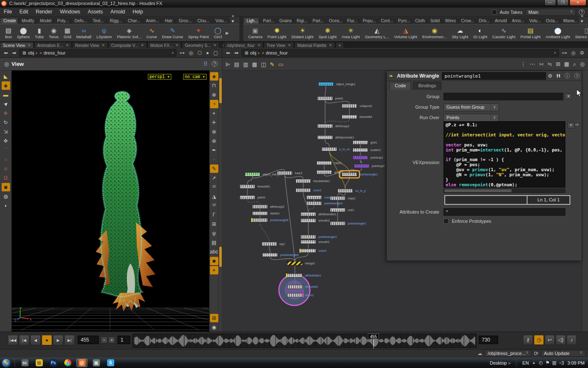 The image size is (588, 368). Describe the element at coordinates (352, 191) in the screenshot. I see `node-uv_to_p: uv_to_p` at that location.